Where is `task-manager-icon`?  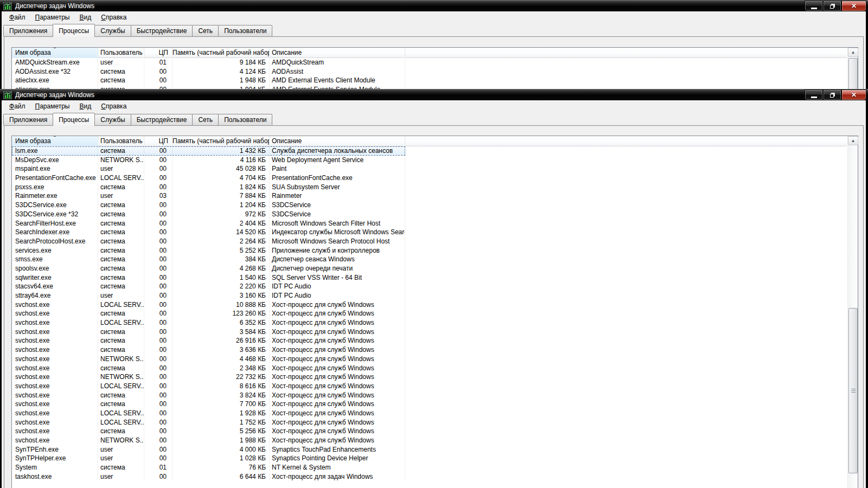 task-manager-icon is located at coordinates (8, 7).